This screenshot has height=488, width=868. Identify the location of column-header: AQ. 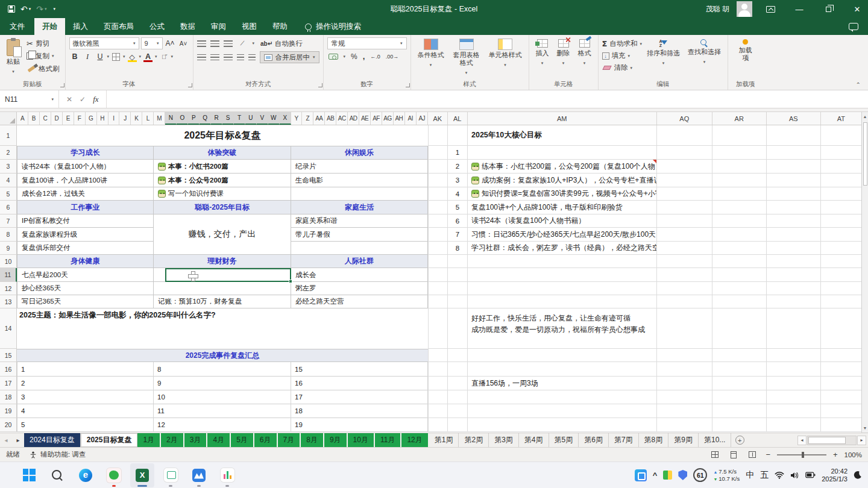
(685, 118).